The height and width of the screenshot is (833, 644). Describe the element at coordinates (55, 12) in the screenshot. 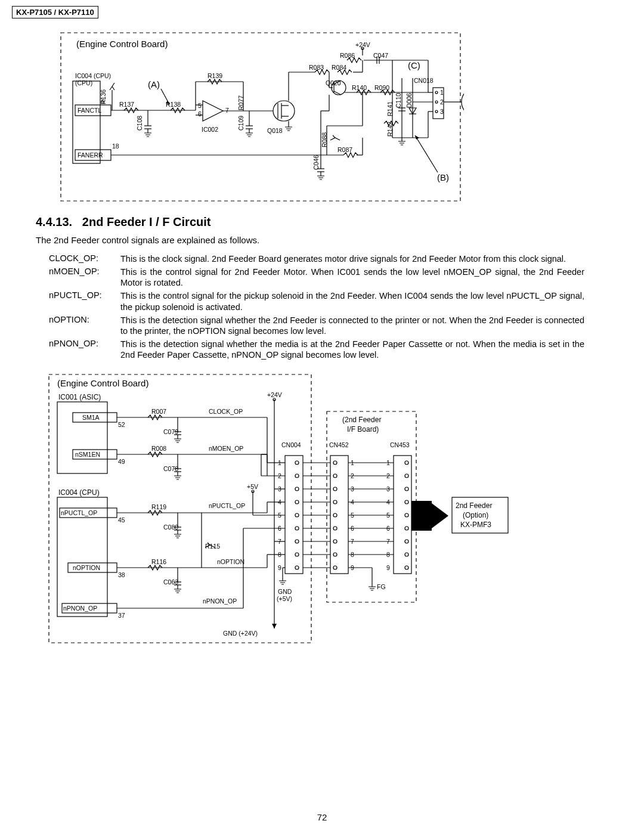

I see `model-badge: KX-P7105 / KX-P7110` at that location.